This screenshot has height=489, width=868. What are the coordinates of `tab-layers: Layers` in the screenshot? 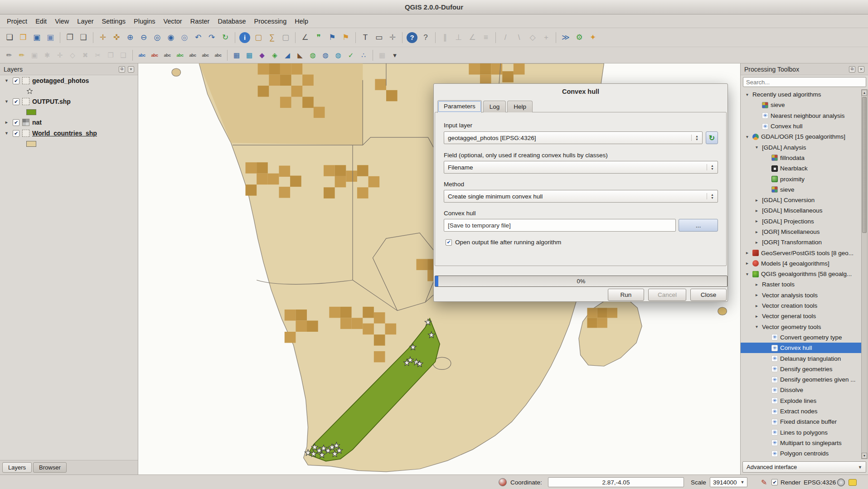 It's located at (17, 468).